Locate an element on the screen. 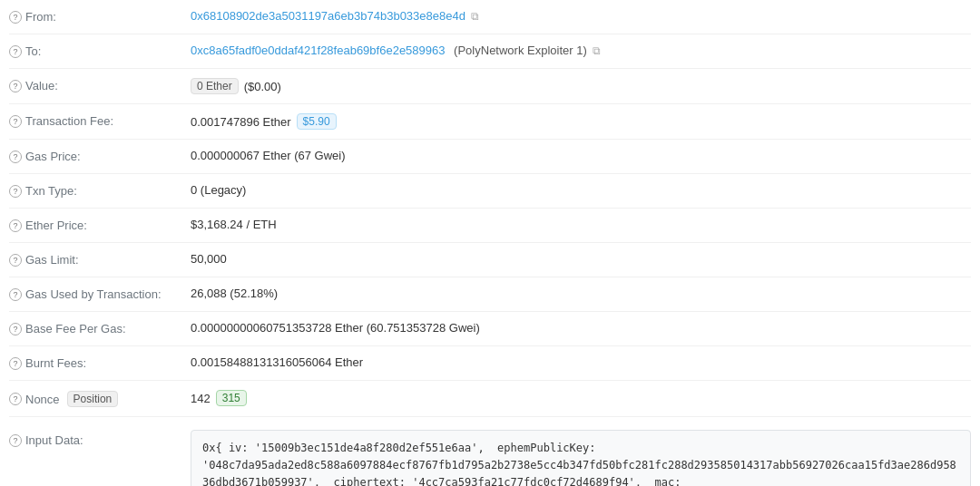  help-icon-txfee: ? is located at coordinates (15, 122).